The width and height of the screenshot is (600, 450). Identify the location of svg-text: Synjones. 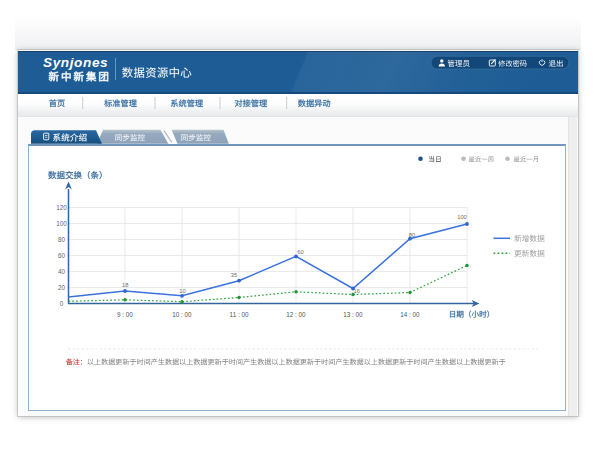
(76, 62).